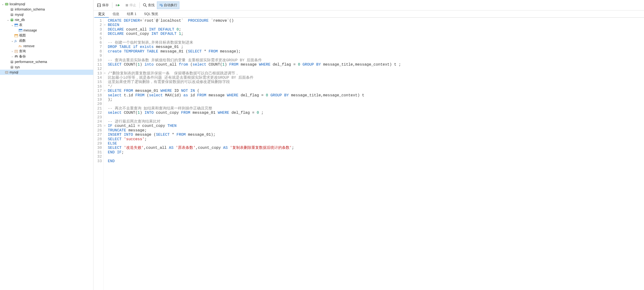  Describe the element at coordinates (46, 52) in the screenshot. I see `tree-item-查询: ›查询` at that location.